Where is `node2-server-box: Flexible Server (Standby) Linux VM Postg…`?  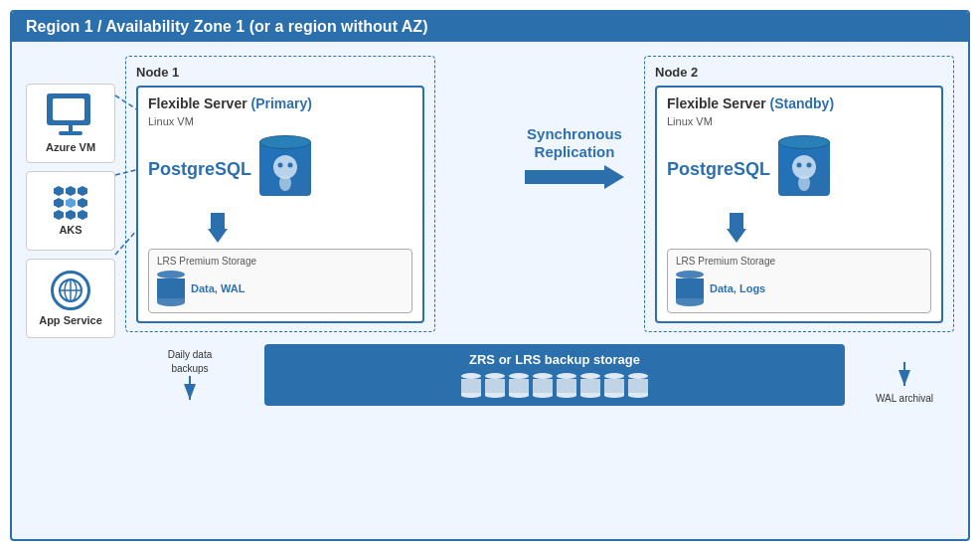 node2-server-box: Flexible Server (Standby) Linux VM Postg… is located at coordinates (799, 205).